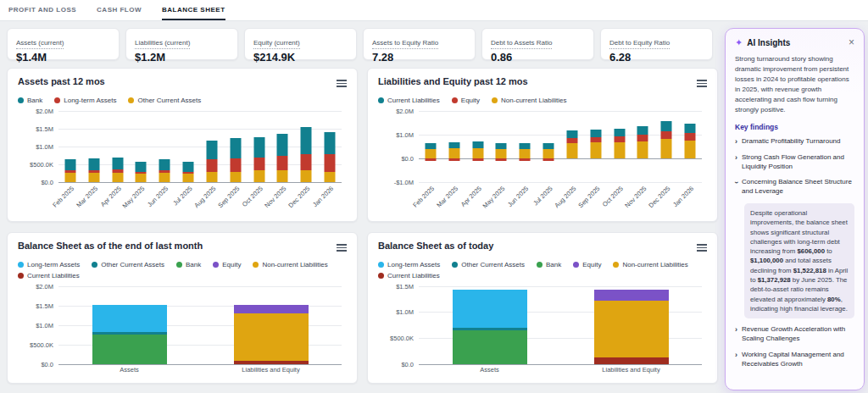  I want to click on finding-item: ›Strong Cash Flow Generation and Liquidi…, so click(795, 163).